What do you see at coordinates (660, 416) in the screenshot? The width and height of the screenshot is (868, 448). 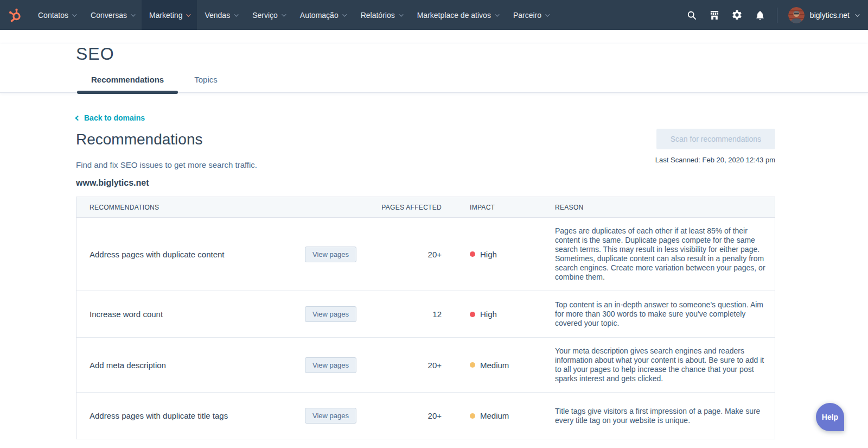 I see `reason-text: Title tags give visitors a first impress…` at bounding box center [660, 416].